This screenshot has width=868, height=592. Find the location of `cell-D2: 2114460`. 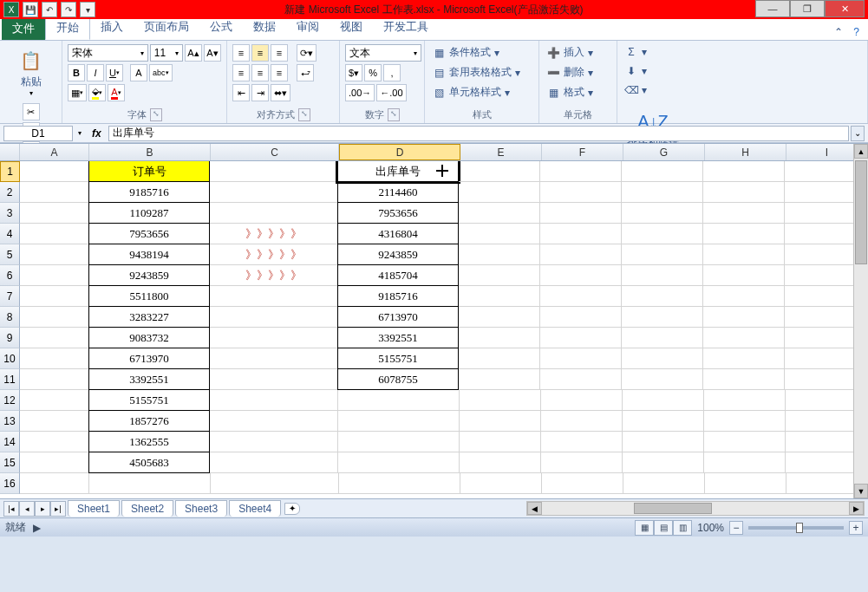

cell-D2: 2114460 is located at coordinates (398, 192).